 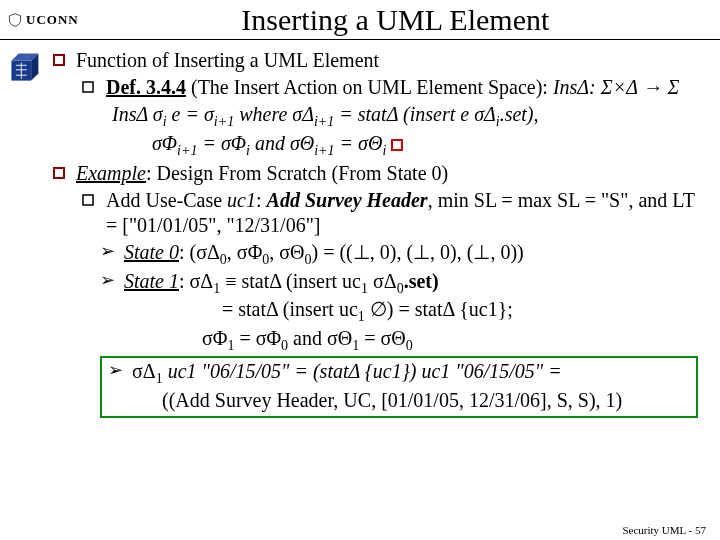 What do you see at coordinates (375, 60) in the screenshot?
I see `bullet-1: Function of Inserting a UML Element` at bounding box center [375, 60].